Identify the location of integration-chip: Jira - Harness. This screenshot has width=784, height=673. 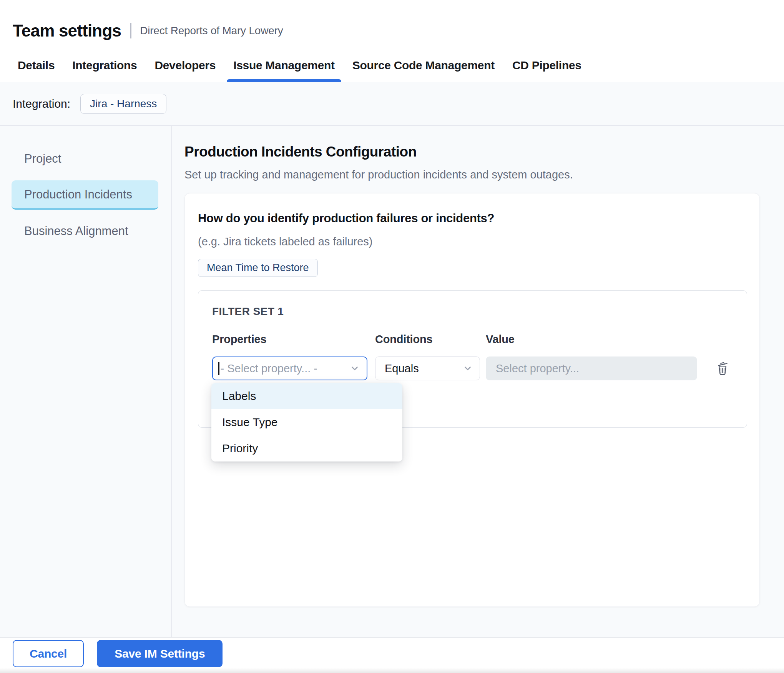
(123, 104).